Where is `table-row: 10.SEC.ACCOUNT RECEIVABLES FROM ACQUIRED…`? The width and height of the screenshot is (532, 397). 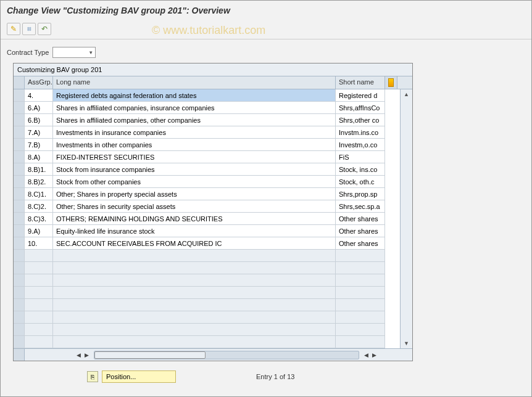 table-row: 10.SEC.ACCOUNT RECEIVABLES FROM ACQUIRED… is located at coordinates (207, 244).